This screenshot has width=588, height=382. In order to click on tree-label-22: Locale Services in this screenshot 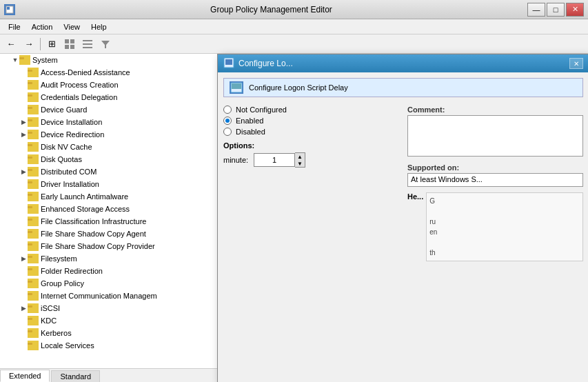, I will do `click(68, 345)`.